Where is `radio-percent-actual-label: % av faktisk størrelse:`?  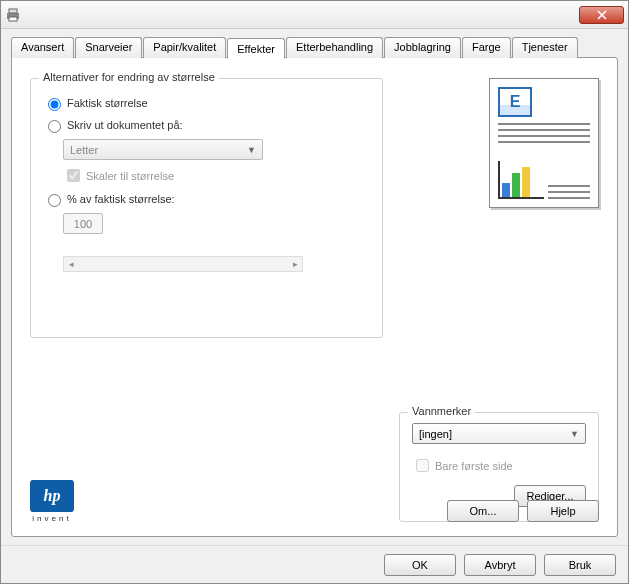 radio-percent-actual-label: % av faktisk størrelse: is located at coordinates (121, 199).